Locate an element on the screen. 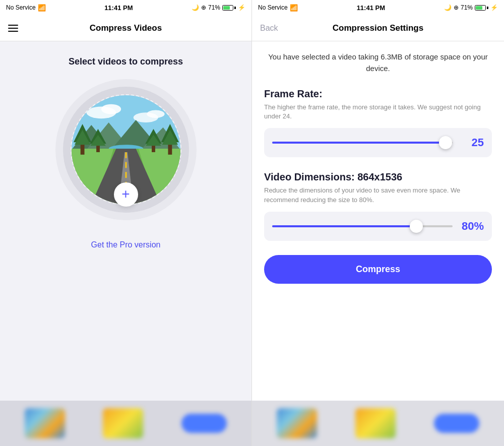 This screenshot has height=446, width=504. frame-rate-slider-fill is located at coordinates (359, 143).